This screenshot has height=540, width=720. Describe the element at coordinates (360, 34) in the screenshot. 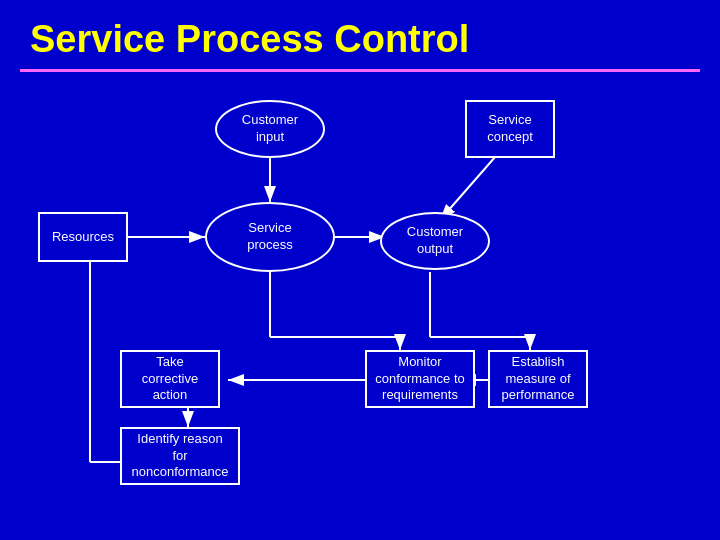

I see `page-title: Service Process Control` at that location.